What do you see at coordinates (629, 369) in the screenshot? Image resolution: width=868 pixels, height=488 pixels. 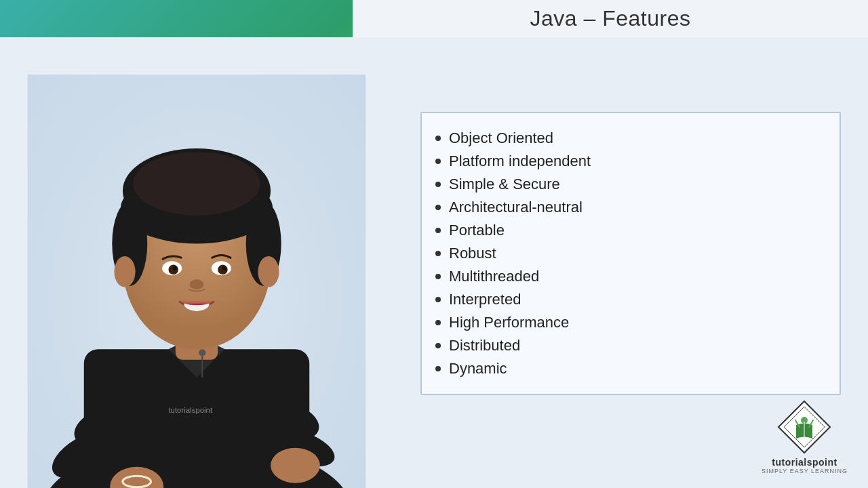 I see `list-item: Dynamic` at bounding box center [629, 369].